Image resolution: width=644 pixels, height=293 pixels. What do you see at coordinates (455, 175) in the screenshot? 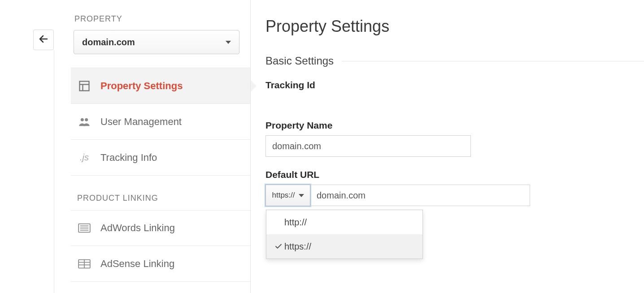
I see `default-url-label: Default URL` at bounding box center [455, 175].